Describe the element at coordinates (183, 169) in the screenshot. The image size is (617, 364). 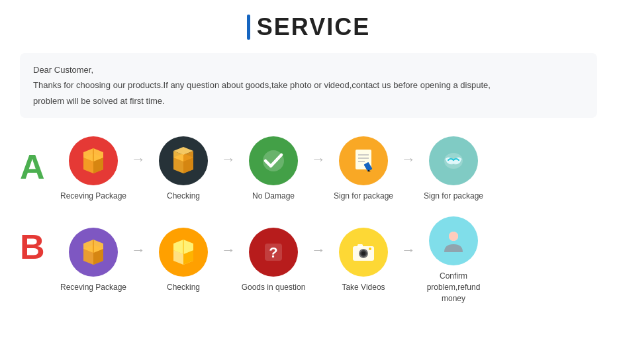
I see `flow-item-a-check: Checking` at that location.